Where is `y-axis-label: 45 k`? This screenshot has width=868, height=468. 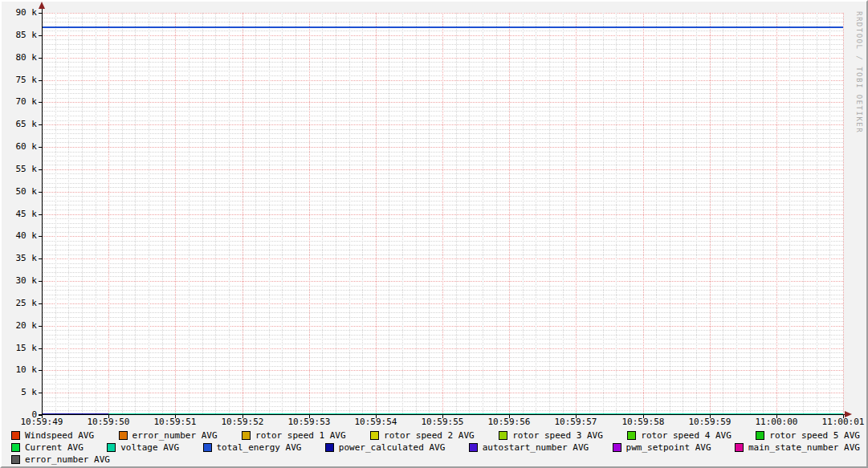 y-axis-label: 45 k is located at coordinates (19, 214).